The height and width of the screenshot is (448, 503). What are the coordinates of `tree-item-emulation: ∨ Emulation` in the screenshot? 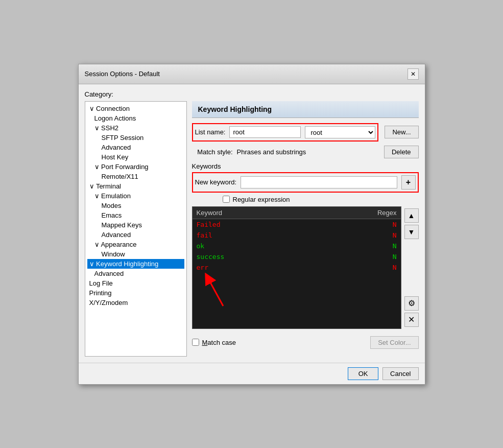 It's located at (136, 196).